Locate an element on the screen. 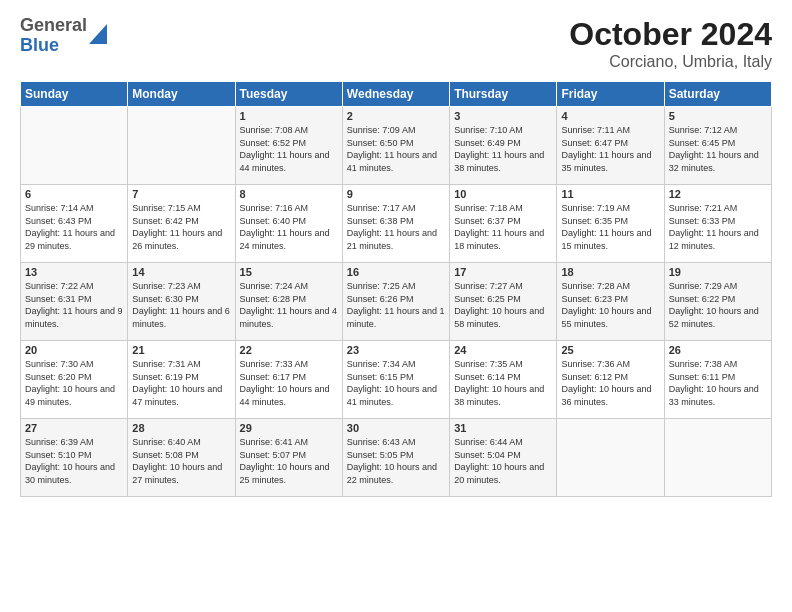 The width and height of the screenshot is (792, 612). col-monday: Monday is located at coordinates (182, 94).